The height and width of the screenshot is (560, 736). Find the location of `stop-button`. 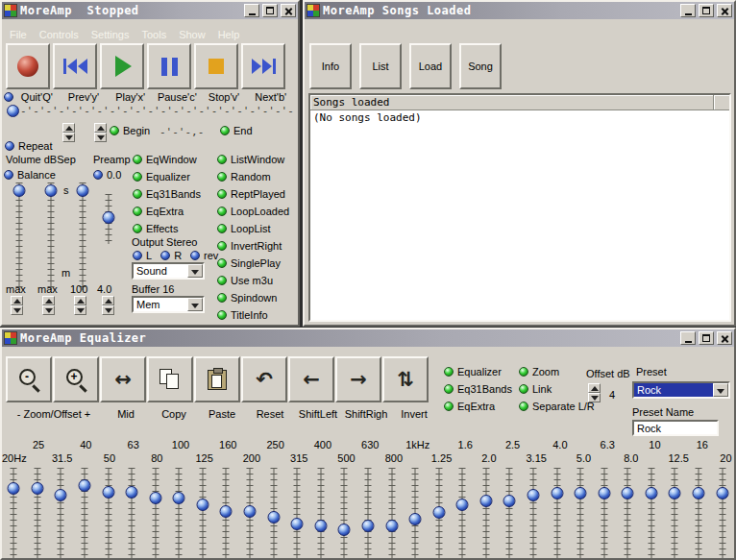

stop-button is located at coordinates (216, 66).